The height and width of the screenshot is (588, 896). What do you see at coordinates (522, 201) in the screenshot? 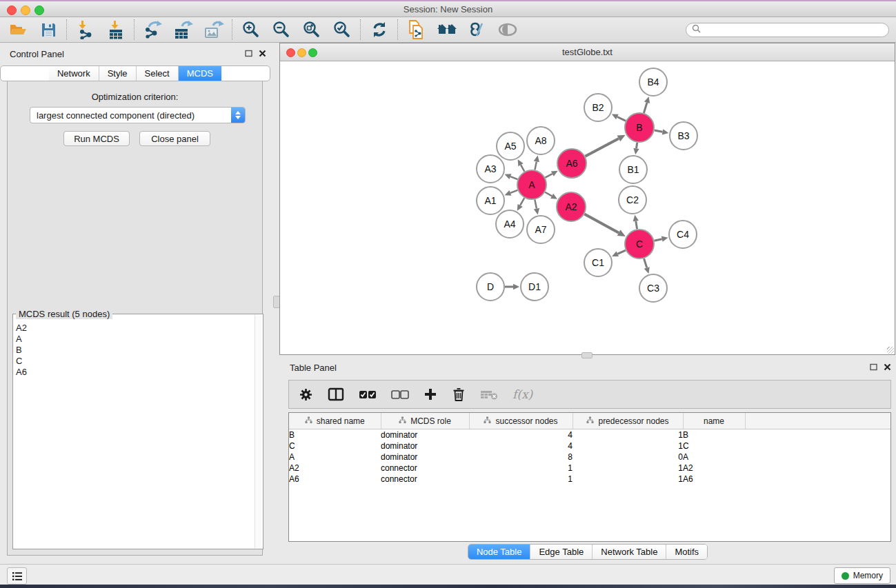
I see `edge-A-A4` at bounding box center [522, 201].